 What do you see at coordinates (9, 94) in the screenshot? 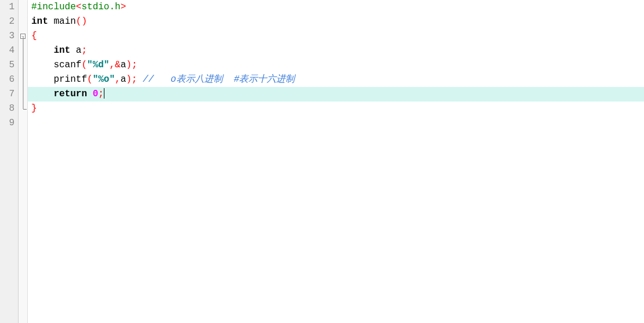
I see `line-number: 7` at bounding box center [9, 94].